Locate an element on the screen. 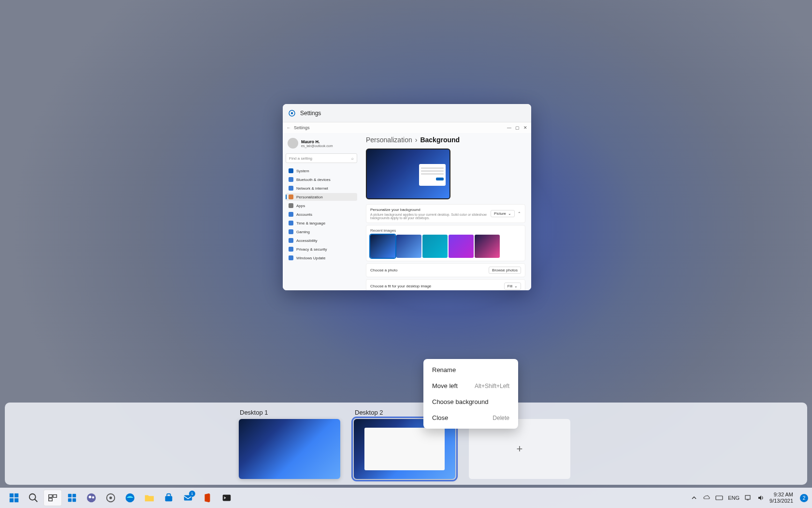  terminal-icon is located at coordinates (227, 498).